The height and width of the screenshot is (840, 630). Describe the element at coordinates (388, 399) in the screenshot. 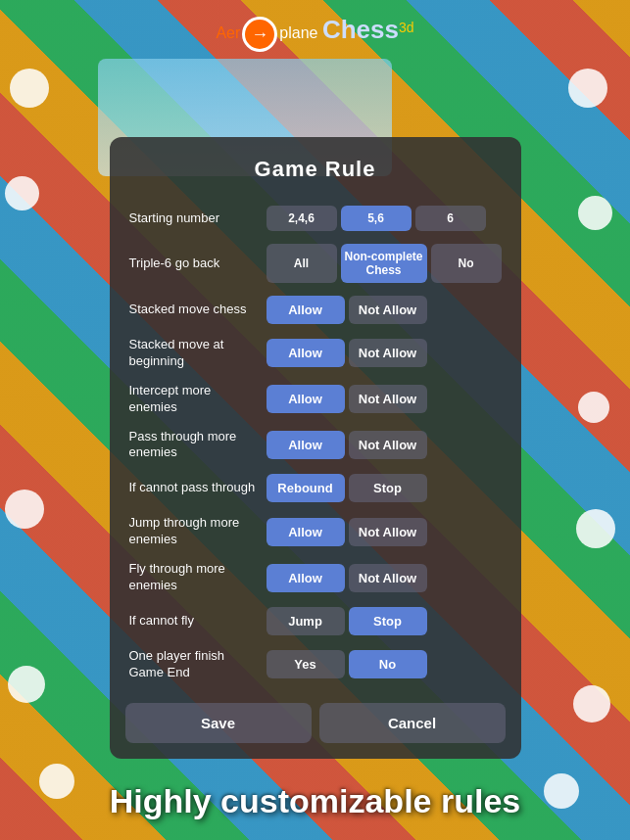

I see `btn-intercept-more-enemies-1: Not Allow` at that location.